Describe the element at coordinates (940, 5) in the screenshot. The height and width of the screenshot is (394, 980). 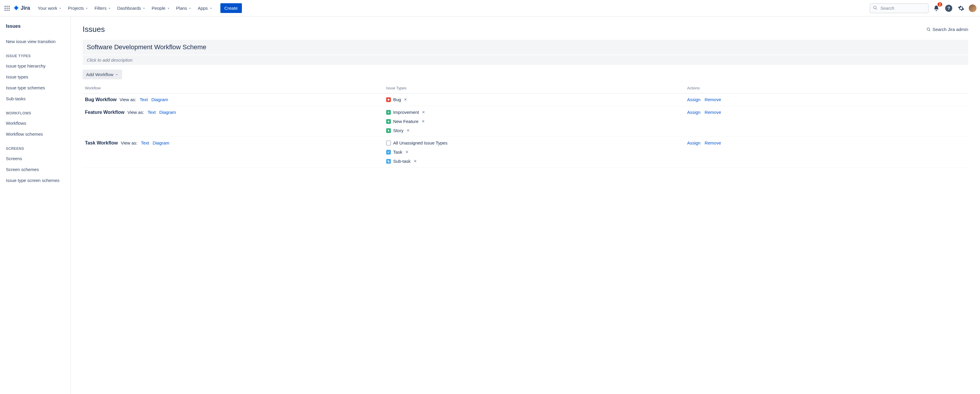
I see `notification-badge: 2` at that location.